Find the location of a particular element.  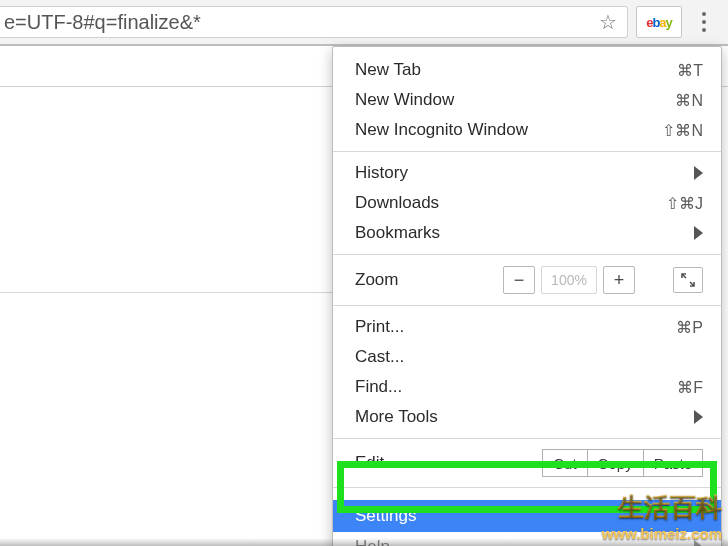

menu-label: Bookmarks is located at coordinates (524, 233).